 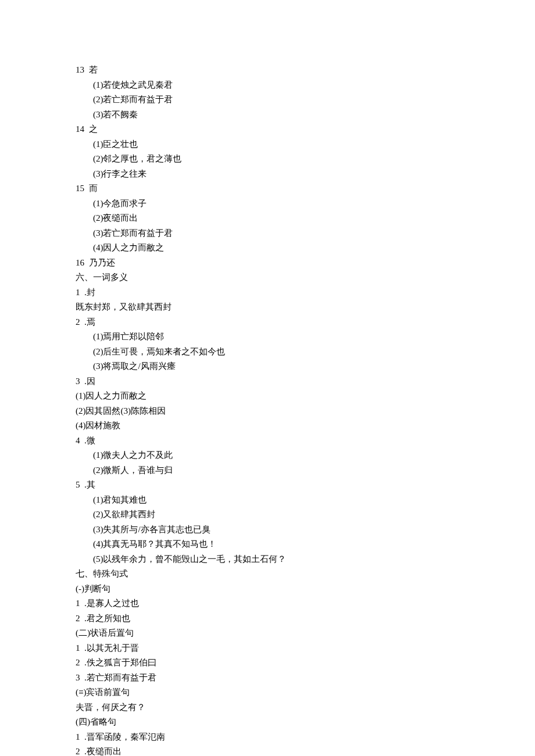 What do you see at coordinates (305, 159) in the screenshot?
I see `text-line: (2)邻之厚也，君之薄也` at bounding box center [305, 159].